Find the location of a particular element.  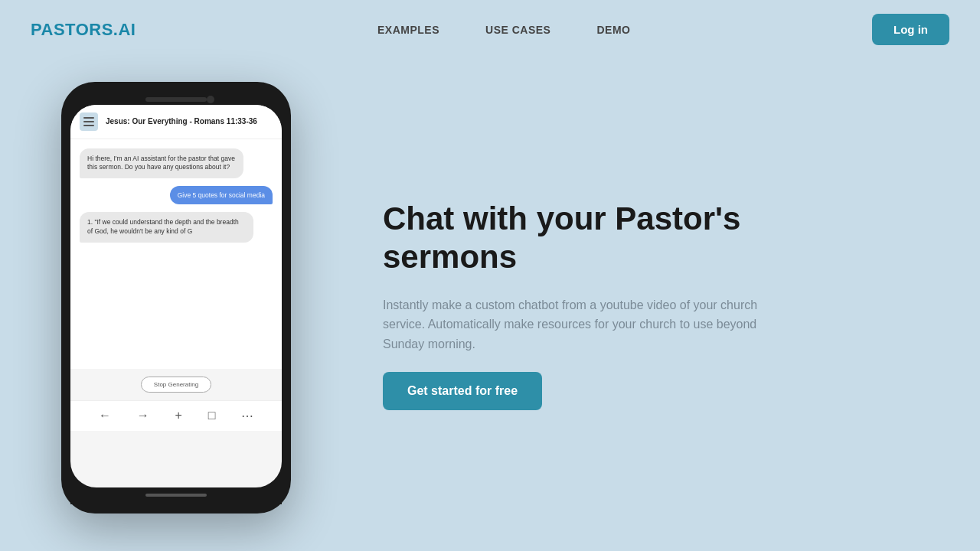

nav-examples: EXAMPLES is located at coordinates (409, 30).